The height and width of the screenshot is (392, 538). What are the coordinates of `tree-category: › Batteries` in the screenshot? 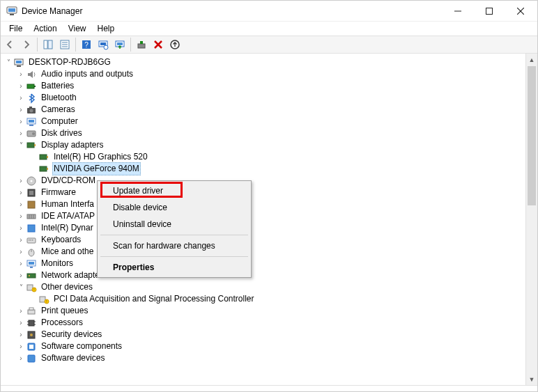 It's located at (265, 86).